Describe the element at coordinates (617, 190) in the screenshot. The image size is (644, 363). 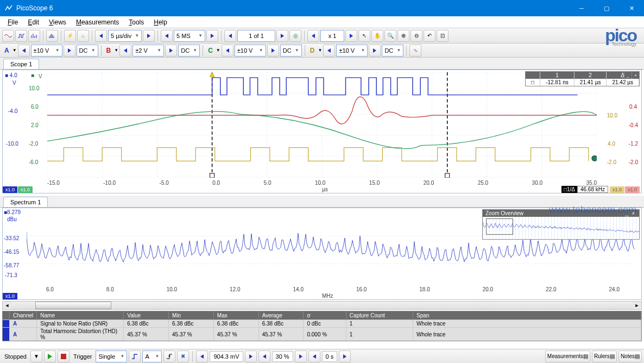
I see `badge-d: x1.0` at that location.